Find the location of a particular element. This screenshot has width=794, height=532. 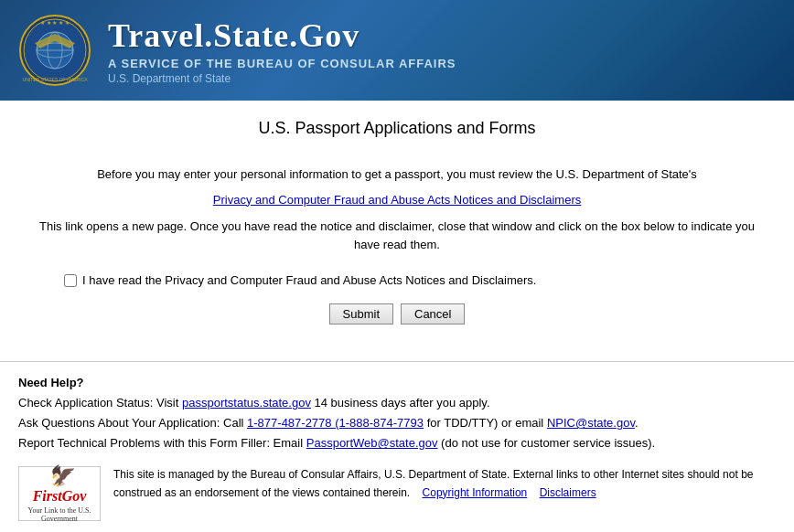

page-title: U.S. Passport Applications and Forms is located at coordinates (397, 131).